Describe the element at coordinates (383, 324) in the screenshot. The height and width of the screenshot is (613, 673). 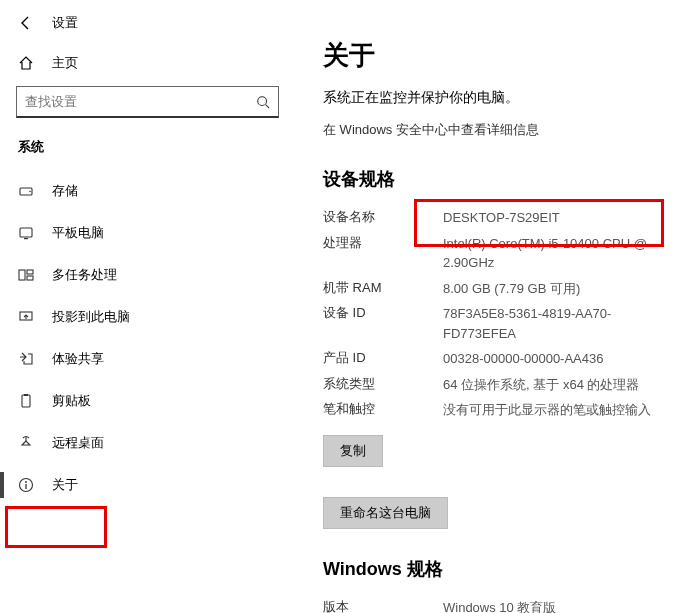
I see `spec-label: 设备 ID` at that location.